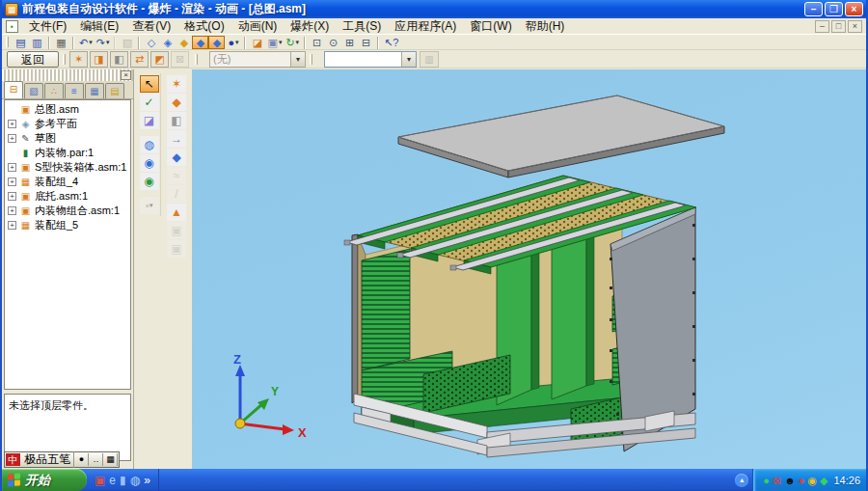 This screenshot has height=491, width=868. Describe the element at coordinates (833, 10) in the screenshot. I see `restore-button: ❐` at that location.